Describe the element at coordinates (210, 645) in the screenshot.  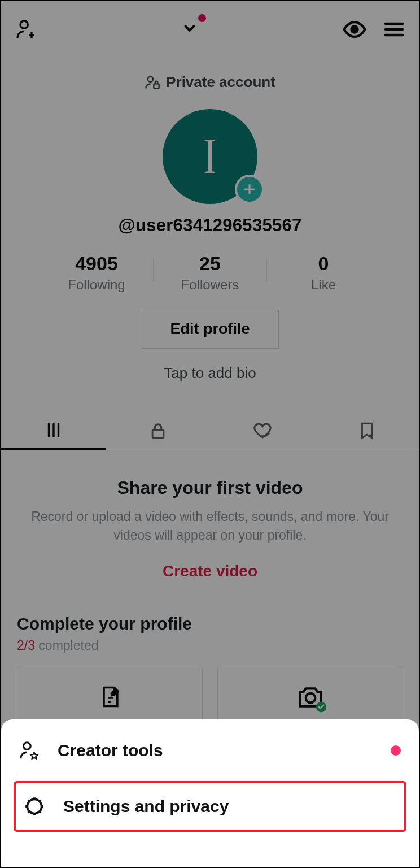
I see `complete-progress: 2/3 completed` at that location.